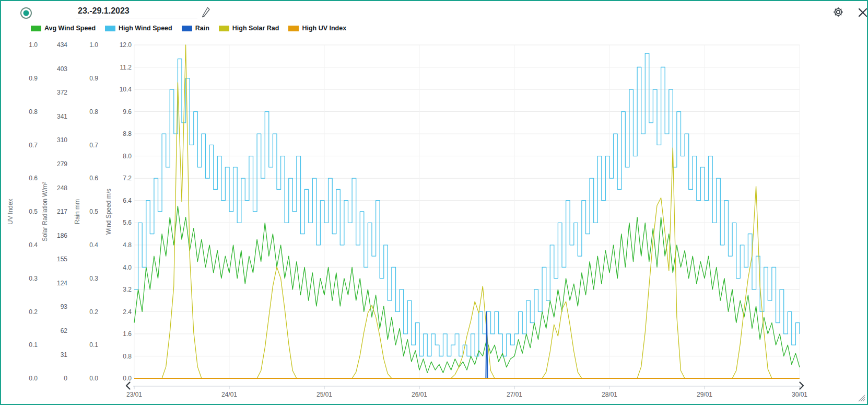 Image resolution: width=868 pixels, height=405 pixels. I want to click on axis-rain: 1.00.90.80.70.60.50.40.30.20.10.0Rain mm, so click(86, 212).